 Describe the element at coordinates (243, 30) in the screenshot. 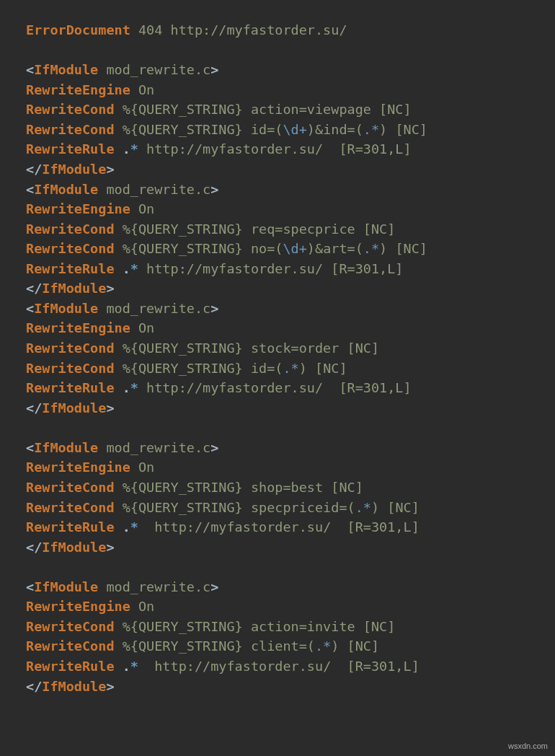

I see `errdoc-args: 404 http://myfastorder.su/` at that location.